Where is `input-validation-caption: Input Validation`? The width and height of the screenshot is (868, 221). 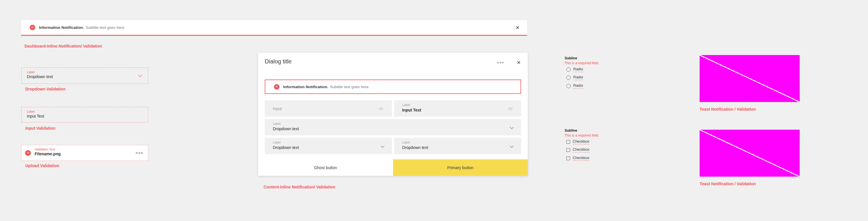
input-validation-caption: Input Validation is located at coordinates (40, 128).